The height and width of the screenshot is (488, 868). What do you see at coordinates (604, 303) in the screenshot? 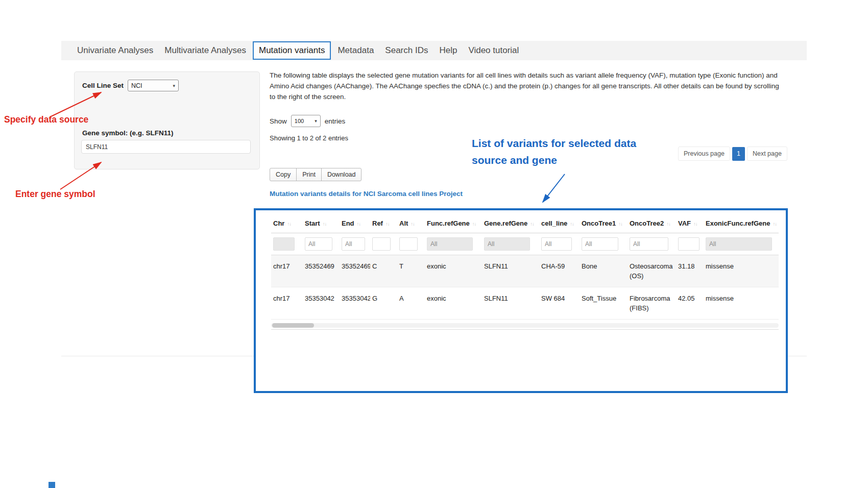
I see `cell-oncotree1: Soft_Tissue` at bounding box center [604, 303].